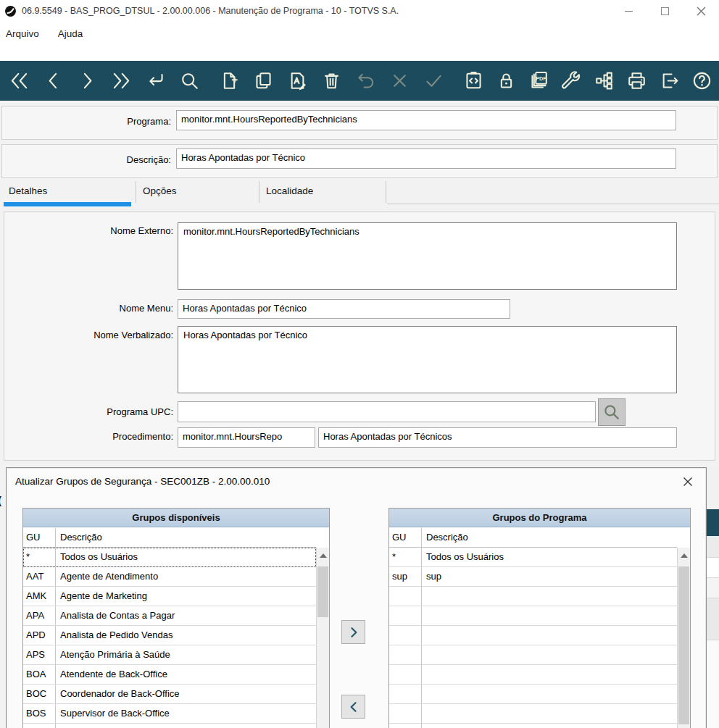 The height and width of the screenshot is (728, 719). I want to click on upc-search-button, so click(612, 412).